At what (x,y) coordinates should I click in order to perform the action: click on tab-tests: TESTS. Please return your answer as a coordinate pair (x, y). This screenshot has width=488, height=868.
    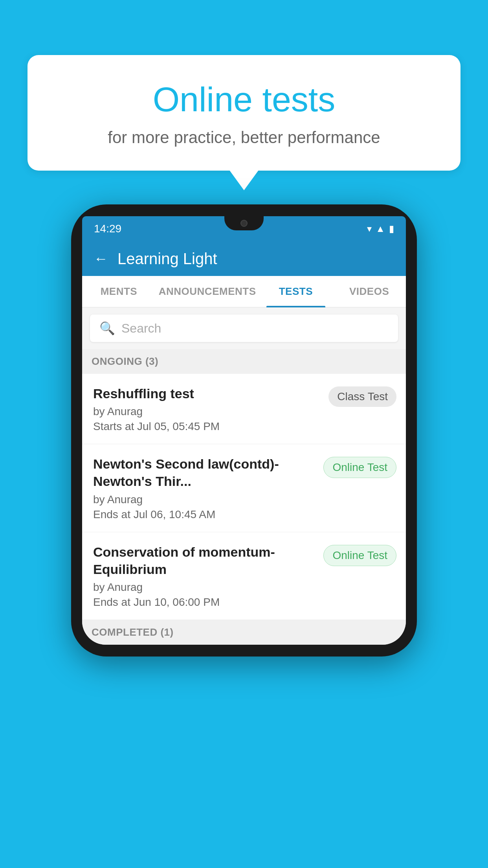
    Looking at the image, I should click on (295, 292).